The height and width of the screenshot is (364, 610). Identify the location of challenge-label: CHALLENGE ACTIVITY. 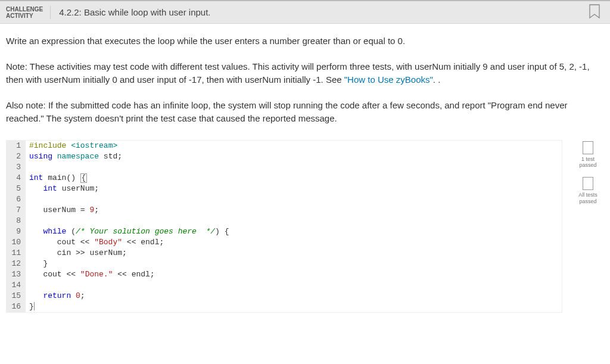
(29, 13).